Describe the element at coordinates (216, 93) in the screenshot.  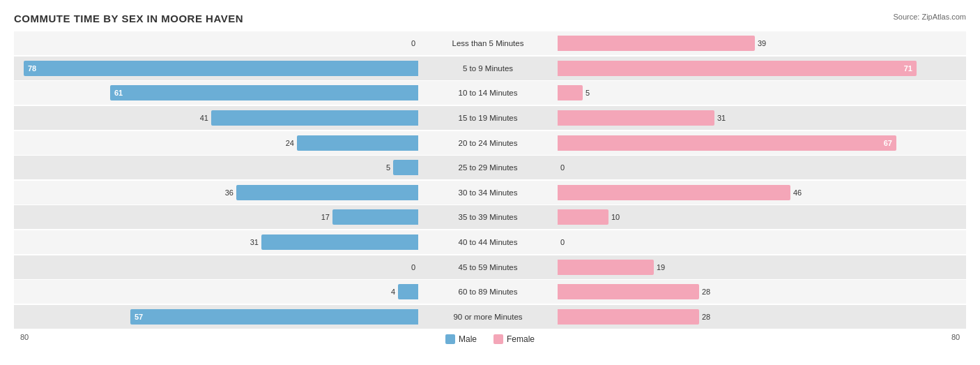
I see `left-section: 61` at that location.